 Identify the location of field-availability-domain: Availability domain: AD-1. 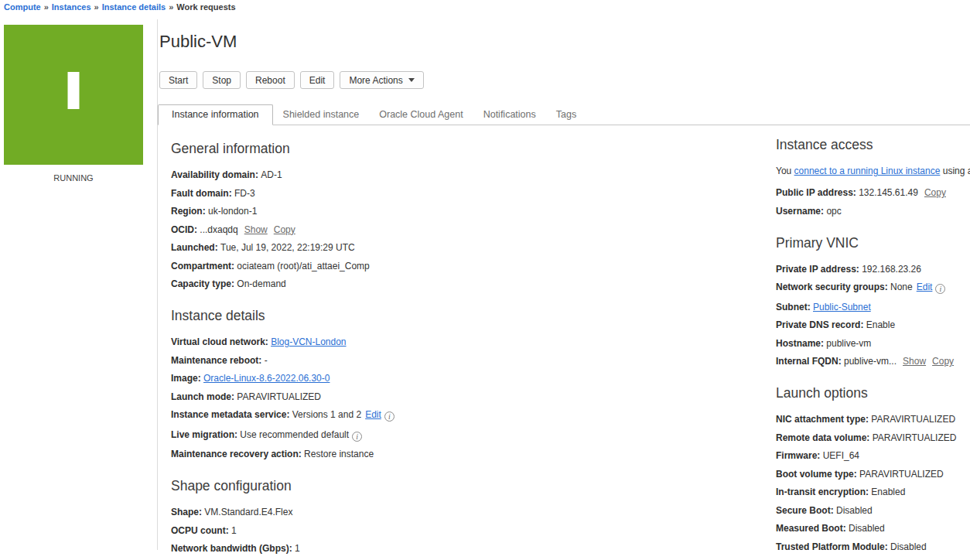
(453, 175).